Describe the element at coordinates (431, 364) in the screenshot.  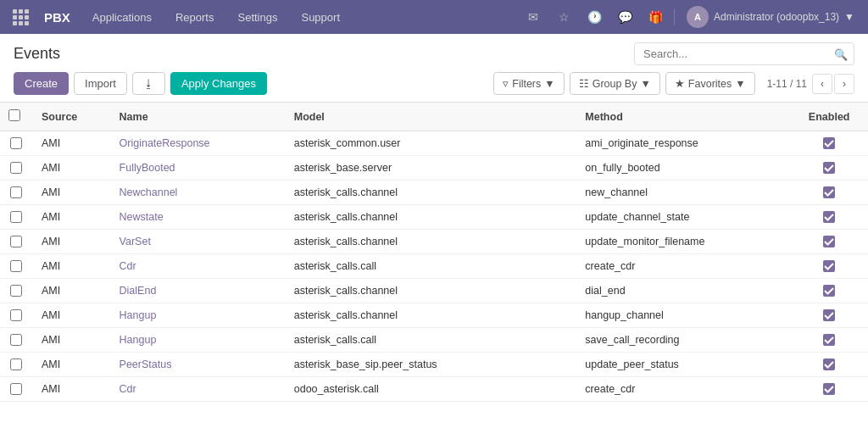
I see `row-model: asterisk_base_sip.peer_status` at that location.